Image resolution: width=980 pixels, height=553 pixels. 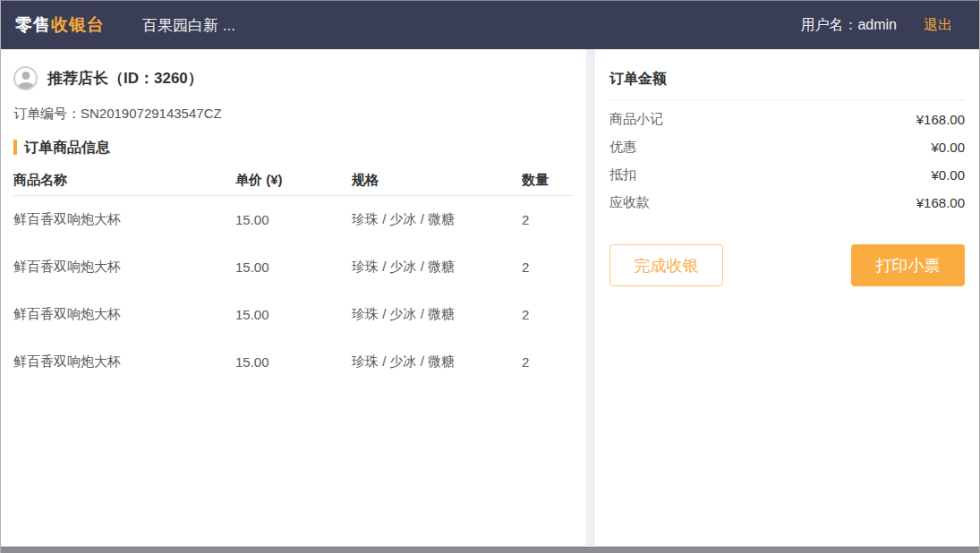 I want to click on goods-table-header: 商品名称 单价 (¥) 规格 数量, so click(x=294, y=181).